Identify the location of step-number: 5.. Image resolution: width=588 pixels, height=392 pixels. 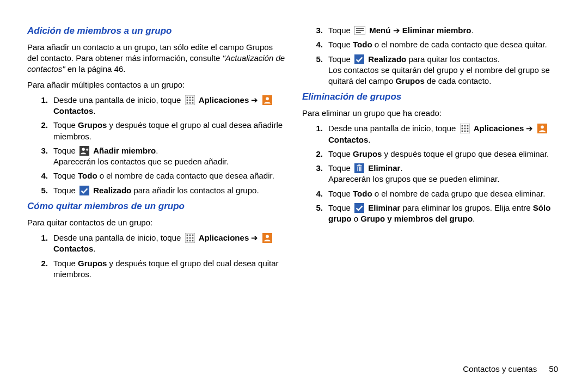
(40, 191).